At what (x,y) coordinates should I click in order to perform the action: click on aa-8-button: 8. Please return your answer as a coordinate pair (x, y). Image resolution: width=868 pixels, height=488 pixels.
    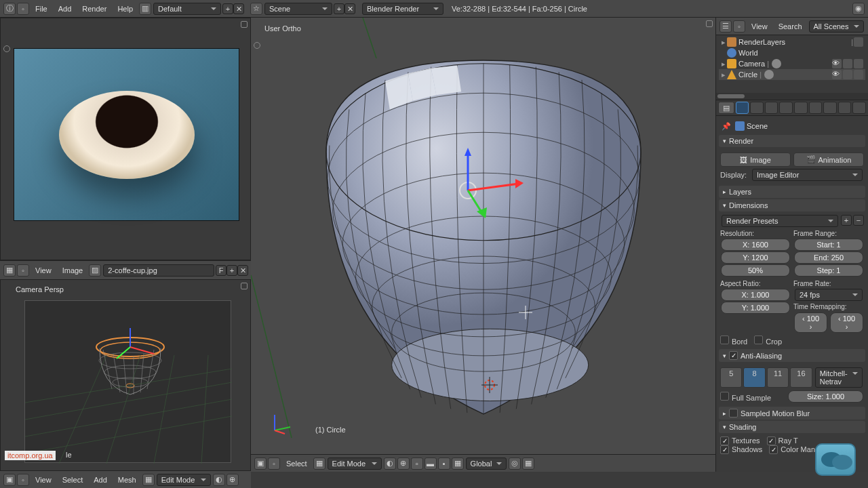
    Looking at the image, I should click on (754, 378).